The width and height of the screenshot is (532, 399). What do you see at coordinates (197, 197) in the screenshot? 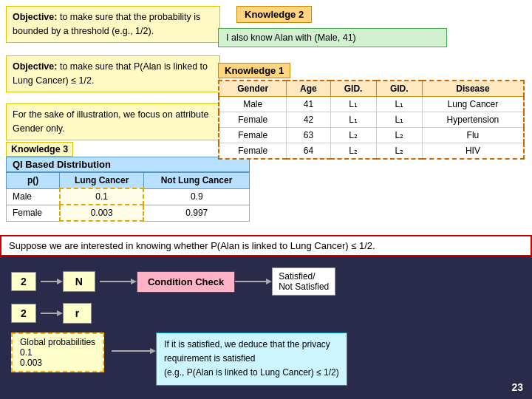
I see `qi-row0-col2: 0.9` at bounding box center [197, 197].